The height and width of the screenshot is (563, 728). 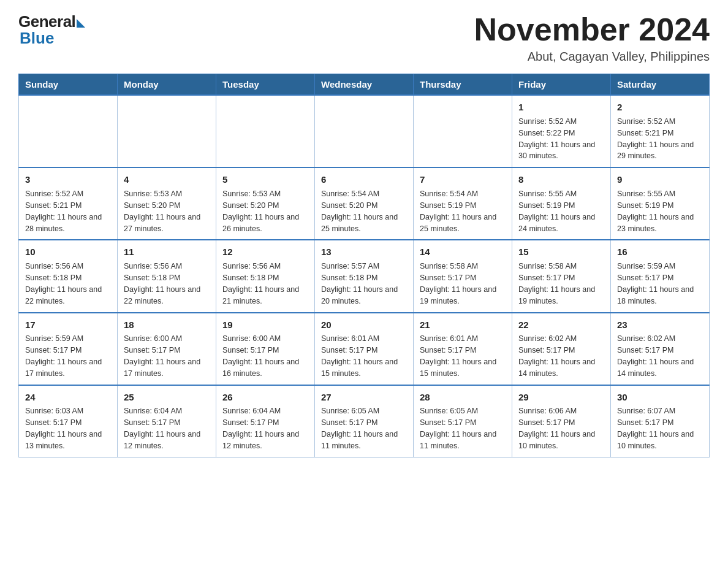 What do you see at coordinates (359, 283) in the screenshot?
I see `day-sun-info: Sunrise: 5:57 AMSunset: 5:18 PMDaylight:…` at bounding box center [359, 283].